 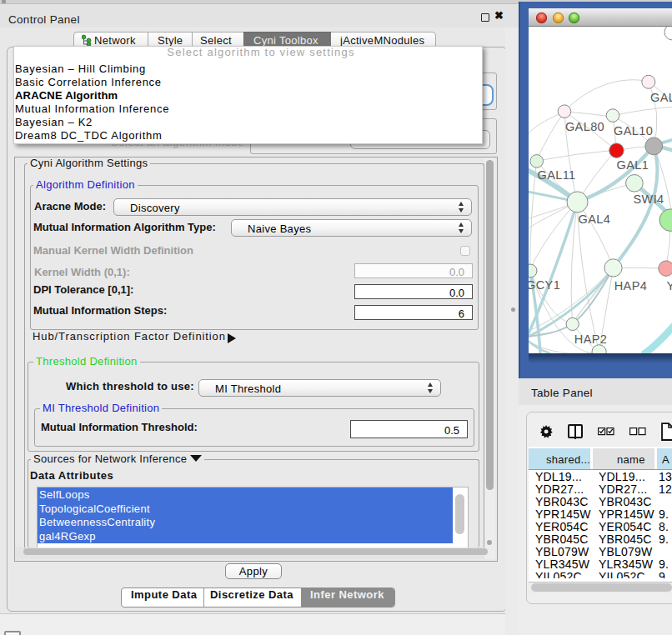 What do you see at coordinates (544, 285) in the screenshot?
I see `svg-text: GCY1` at bounding box center [544, 285].